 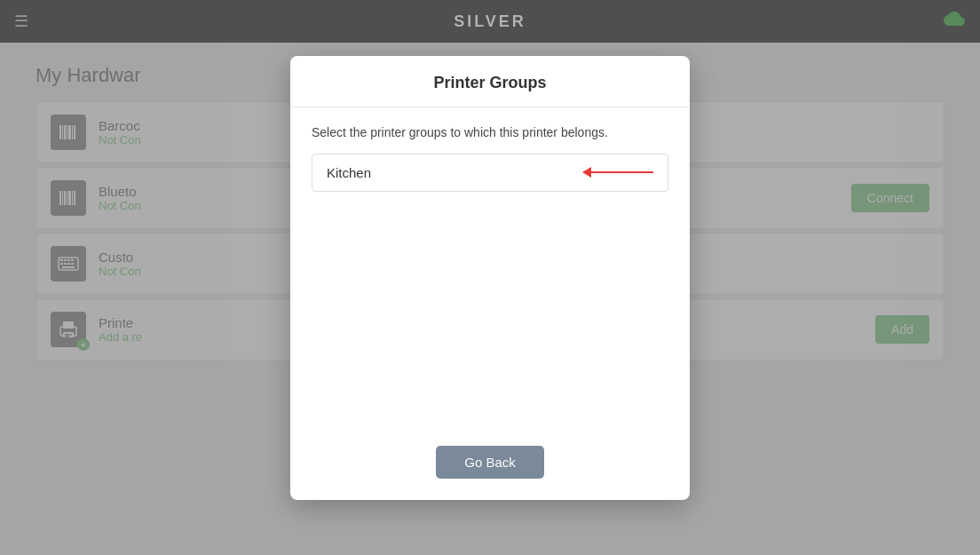 I want to click on group-item-kitchen: Kitchen, so click(x=490, y=172).